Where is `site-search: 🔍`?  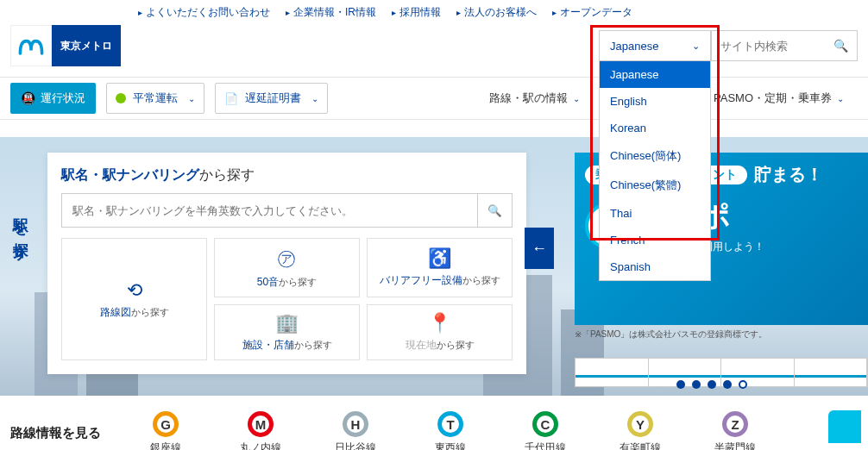 site-search: 🔍 is located at coordinates (784, 46).